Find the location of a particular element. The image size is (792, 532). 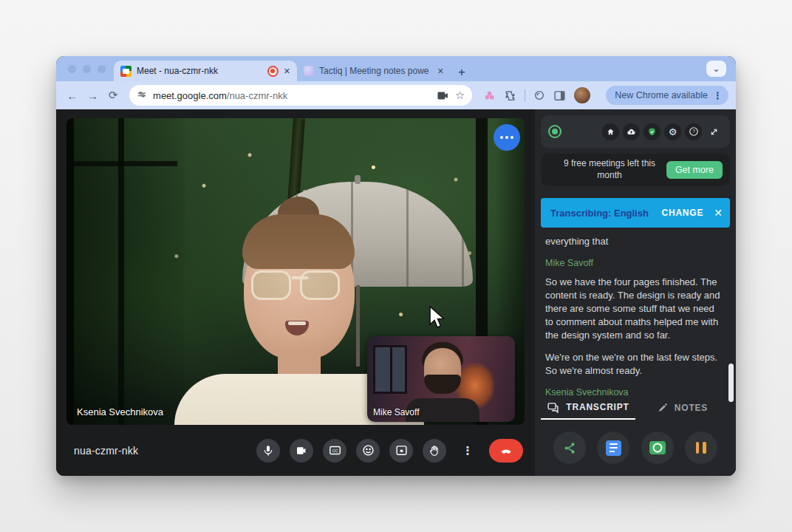

cloud-upload-icon is located at coordinates (631, 132).